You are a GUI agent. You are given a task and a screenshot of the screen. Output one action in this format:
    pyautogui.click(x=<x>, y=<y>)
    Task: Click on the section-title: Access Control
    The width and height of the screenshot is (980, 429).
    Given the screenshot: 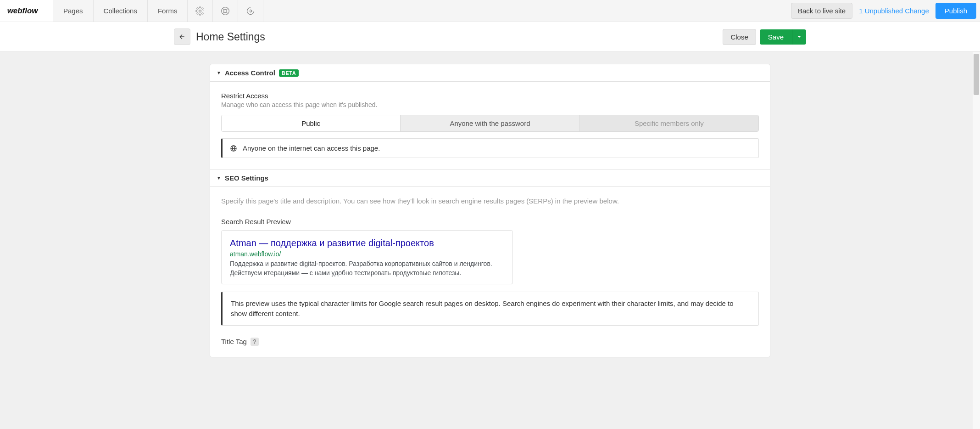 What is the action you would take?
    pyautogui.click(x=250, y=73)
    